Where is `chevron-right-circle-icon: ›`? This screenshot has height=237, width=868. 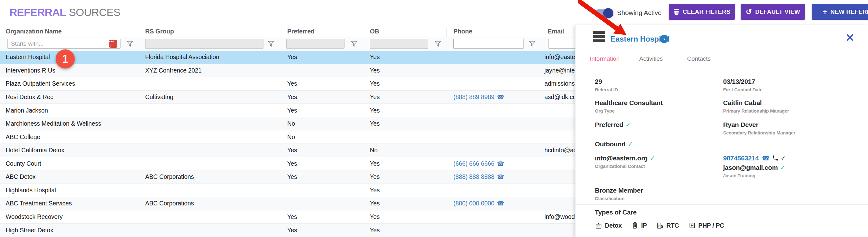 chevron-right-circle-icon: › is located at coordinates (664, 39).